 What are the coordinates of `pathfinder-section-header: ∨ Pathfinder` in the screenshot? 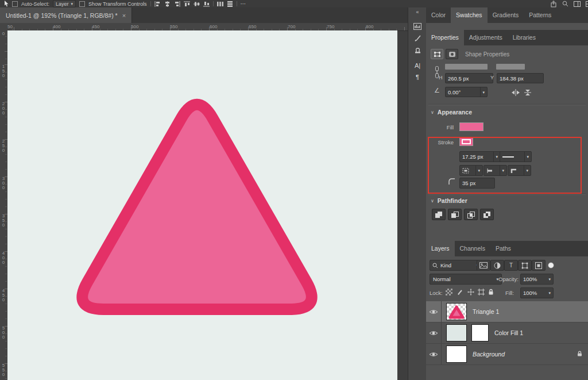 It's located at (449, 201).